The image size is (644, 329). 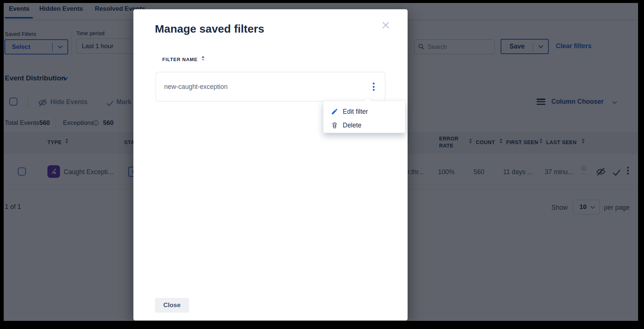 What do you see at coordinates (386, 25) in the screenshot?
I see `modal-close-button` at bounding box center [386, 25].